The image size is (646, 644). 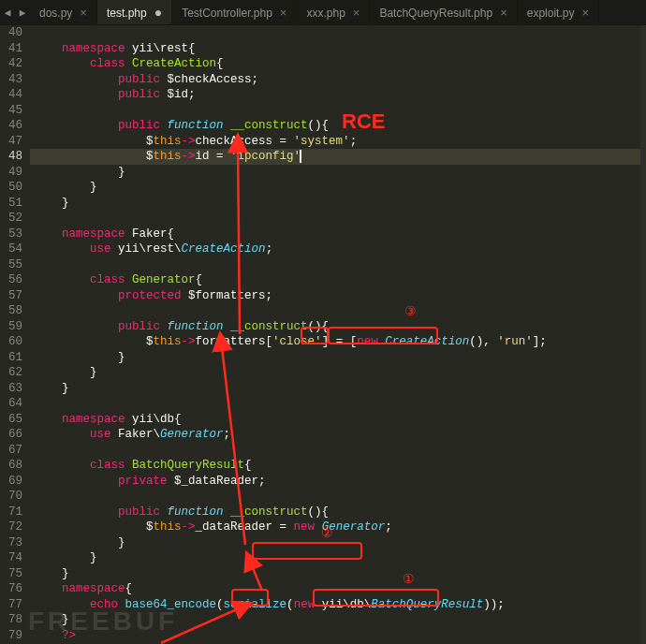 I want to click on line-number: 63, so click(x=11, y=389).